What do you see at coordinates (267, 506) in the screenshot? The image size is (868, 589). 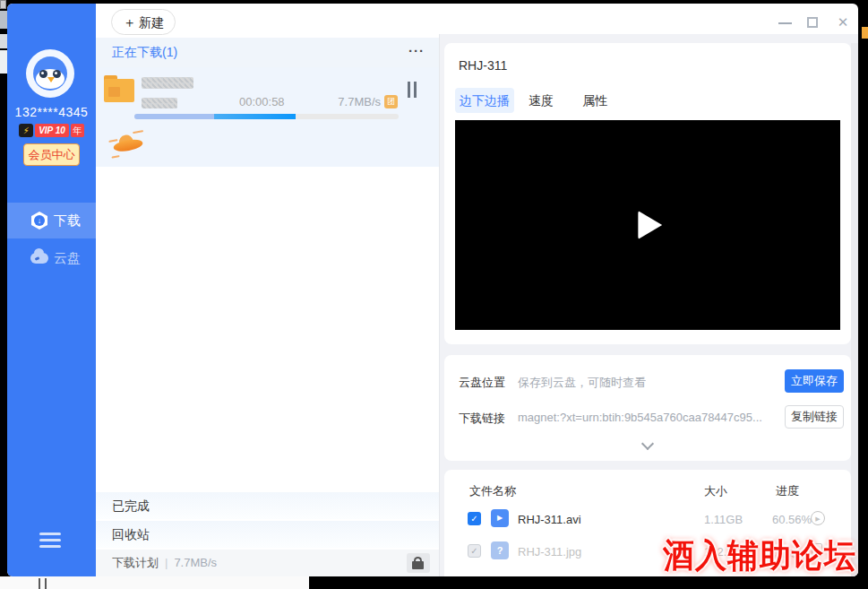 I see `completed-section-row: 已完成` at bounding box center [267, 506].